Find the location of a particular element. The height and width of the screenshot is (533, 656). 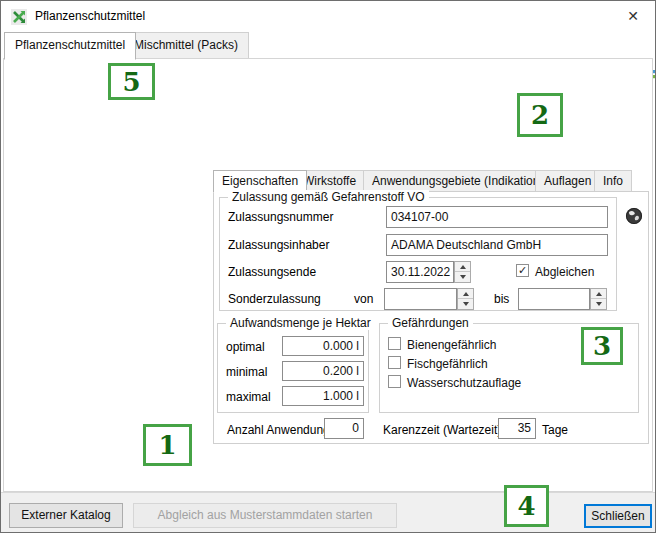

annotation-2: 2 is located at coordinates (540, 115).